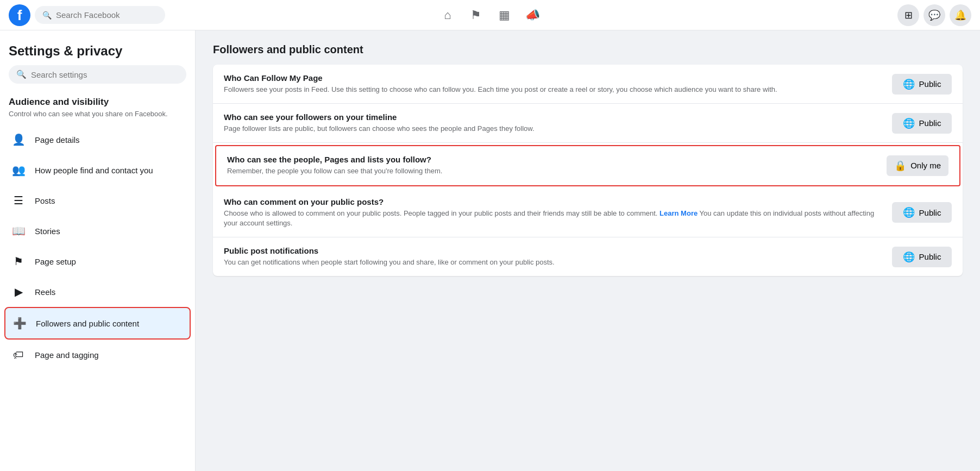 This screenshot has height=471, width=980. Describe the element at coordinates (554, 202) in the screenshot. I see `comment-posts-title: Who can comment on your public posts?` at that location.